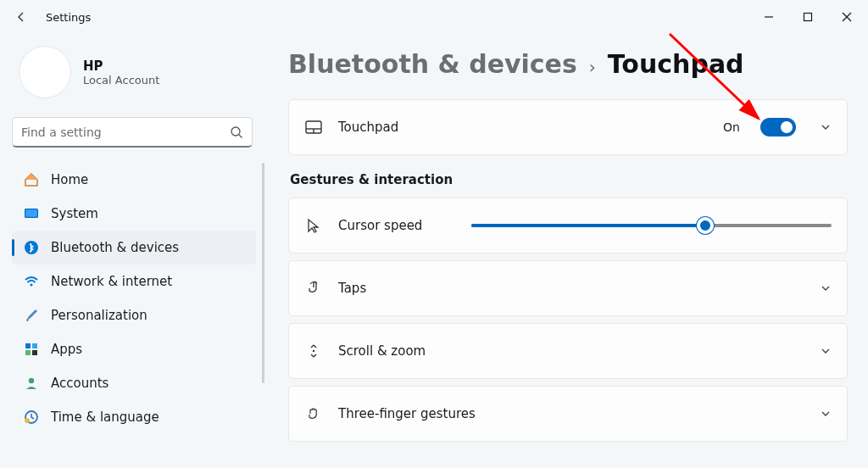  Describe the element at coordinates (112, 281) in the screenshot. I see `sidebar-item-label: Network & internet` at that location.